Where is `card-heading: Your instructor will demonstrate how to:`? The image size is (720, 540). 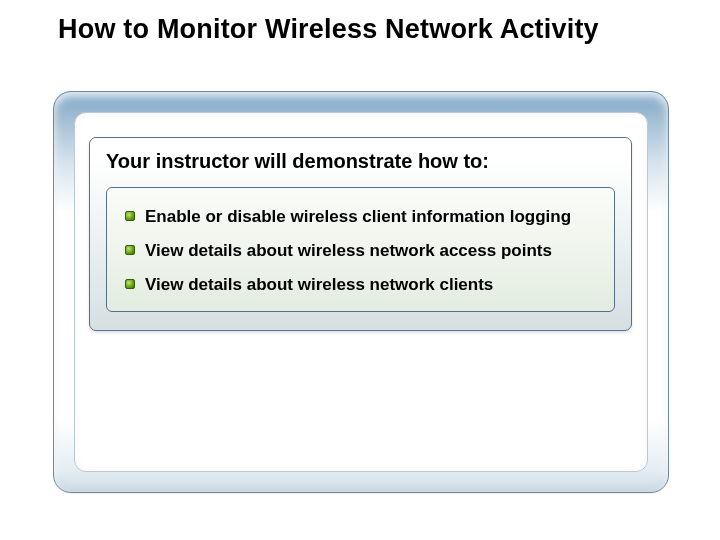
card-heading: Your instructor will demonstrate how to: is located at coordinates (360, 162).